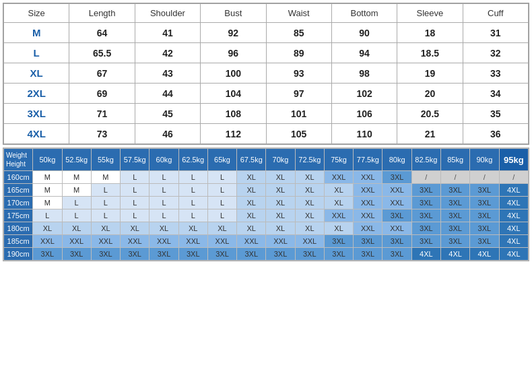 The image size is (532, 392). Describe the element at coordinates (167, 73) in the screenshot. I see `size-cell-shoulder: 43` at that location.